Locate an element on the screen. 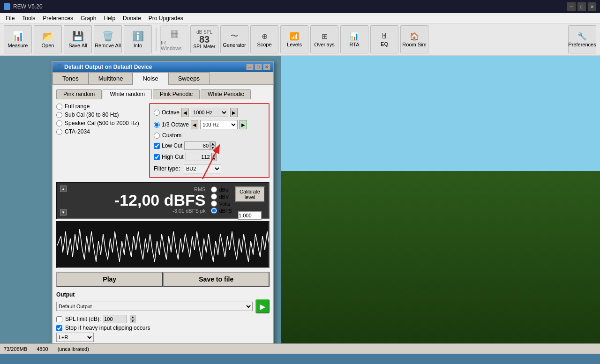 This screenshot has width=600, height=364. dbfs-radio is located at coordinates (214, 211).